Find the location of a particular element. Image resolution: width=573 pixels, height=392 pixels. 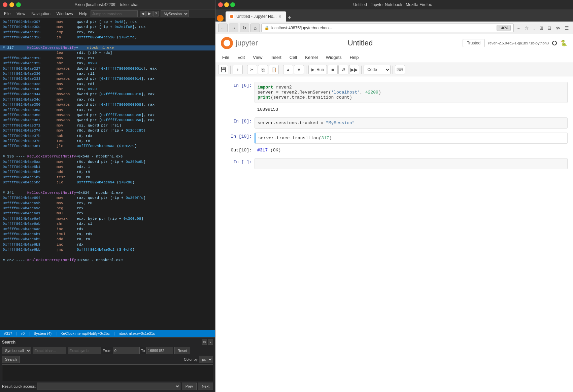

code-line: 0xffff8024b4ae374 mov r8d, dword ptr [ri… is located at coordinates (108, 131).